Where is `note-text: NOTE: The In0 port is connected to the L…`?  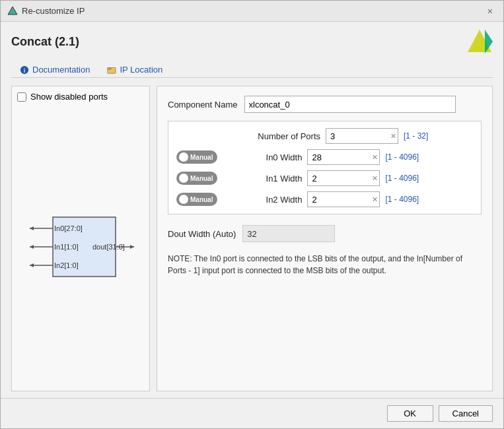
note-text: NOTE: The In0 port is connected to the L… is located at coordinates (325, 265).